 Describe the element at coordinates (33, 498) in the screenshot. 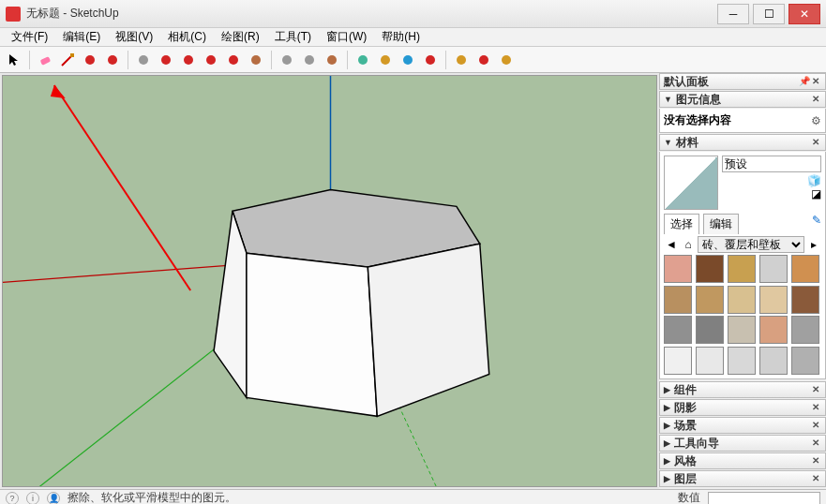

I see `info-icon: i` at that location.